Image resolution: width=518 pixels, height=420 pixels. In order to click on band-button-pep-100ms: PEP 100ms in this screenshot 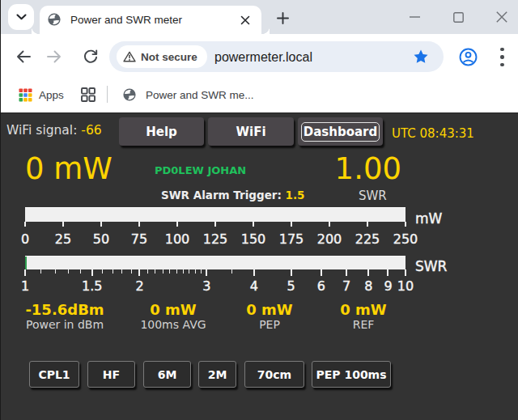, I will do `click(351, 374)`.